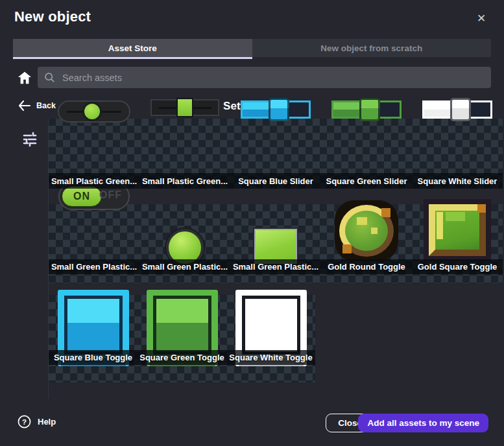  What do you see at coordinates (185, 154) in the screenshot?
I see `asset-tile-small-plastic-green-rect-slider: Small Plastic Green...` at bounding box center [185, 154].